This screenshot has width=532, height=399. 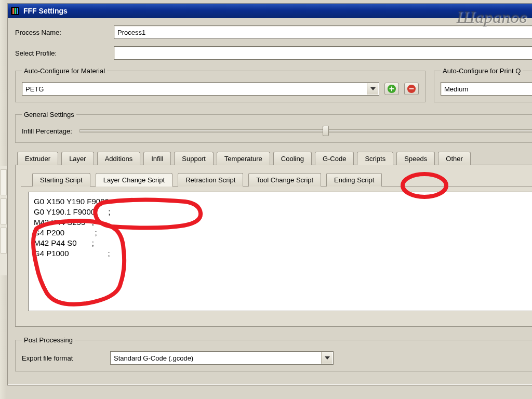 I want to click on material-legend: Auto-Configure for Material, so click(x=64, y=71).